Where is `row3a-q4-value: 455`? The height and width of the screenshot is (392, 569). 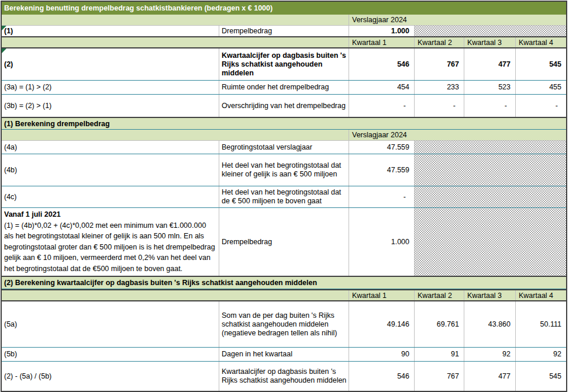
row3a-q4-value: 455 is located at coordinates (540, 88).